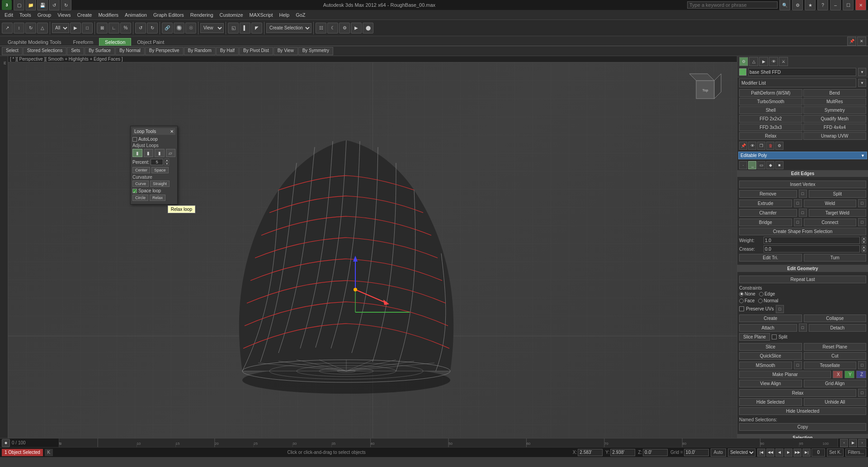 This screenshot has width=868, height=467. Describe the element at coordinates (590, 453) in the screenshot. I see `x-value: 2.583'` at that location.